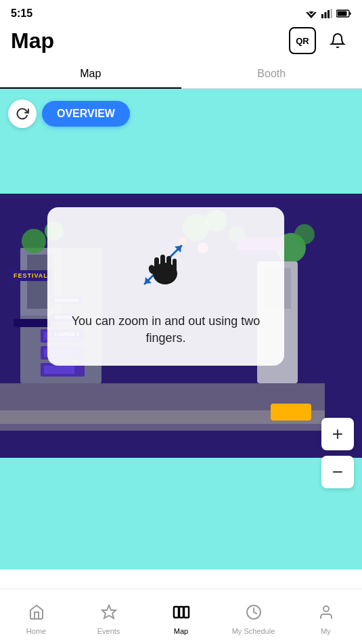  Describe the element at coordinates (37, 614) in the screenshot. I see `home-icon` at that location.